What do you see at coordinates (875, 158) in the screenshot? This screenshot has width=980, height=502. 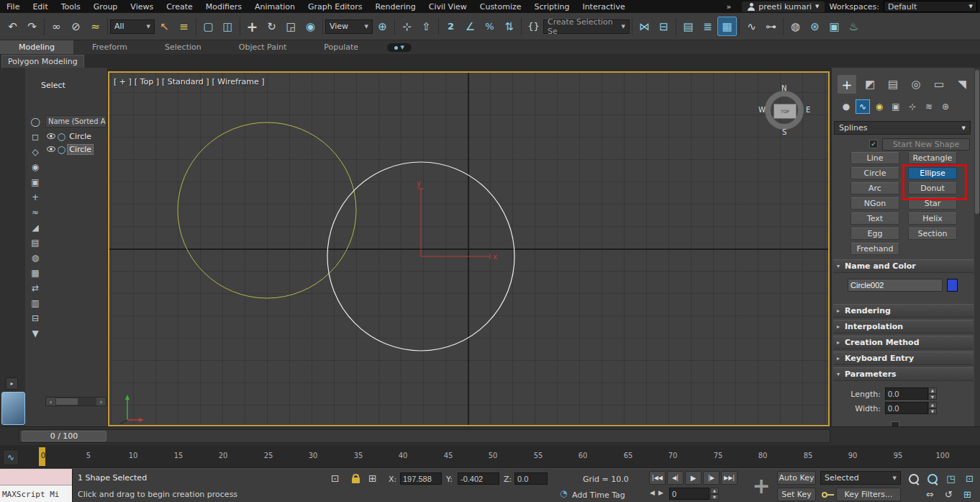 I see `button-line: Line` at bounding box center [875, 158].